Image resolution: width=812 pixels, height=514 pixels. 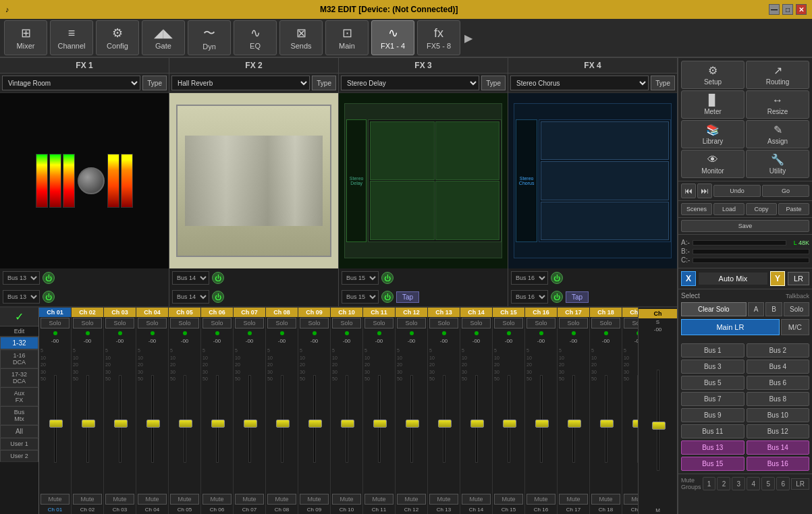 What do you see at coordinates (778, 279) in the screenshot?
I see `automix-y-button: Y` at bounding box center [778, 279].